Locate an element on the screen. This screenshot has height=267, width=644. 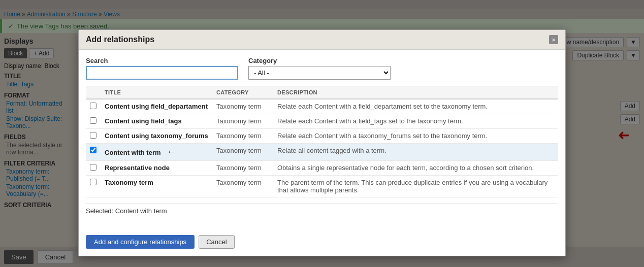
row-title-5: Representative node is located at coordinates (156, 169).